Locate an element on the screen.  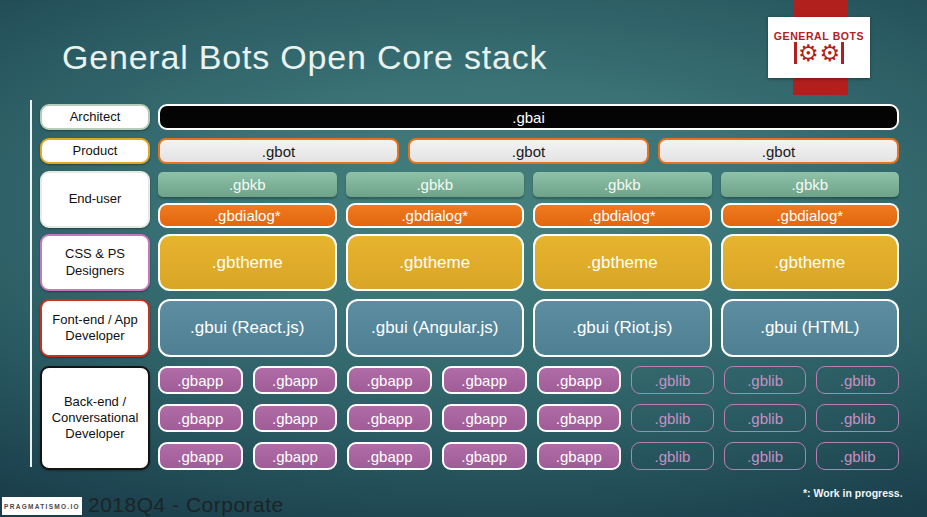
pragmatismo-badge: PRAGMATISMO.IO is located at coordinates (42, 506).